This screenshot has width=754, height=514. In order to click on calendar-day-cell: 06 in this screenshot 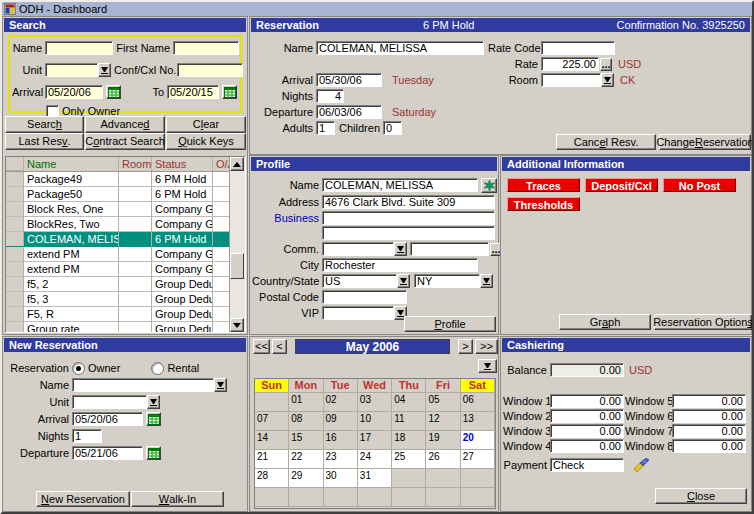, I will do `click(478, 402)`.